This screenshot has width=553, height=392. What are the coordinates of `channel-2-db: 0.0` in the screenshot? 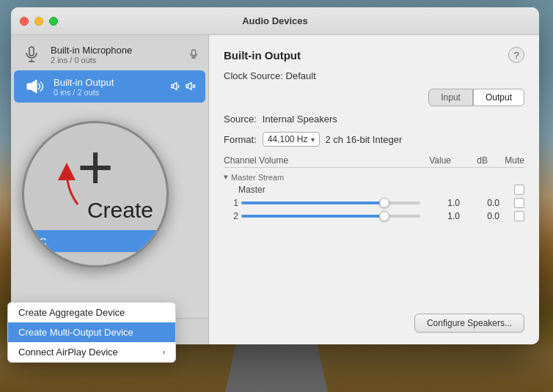 It's located at (481, 216).